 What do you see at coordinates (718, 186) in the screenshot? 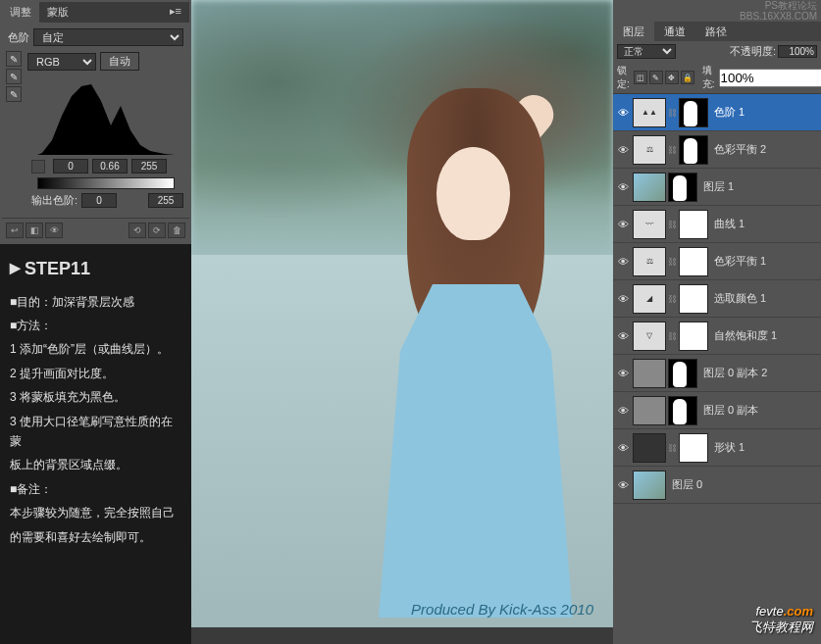
I see `layer-name: 图层 1` at bounding box center [718, 186].